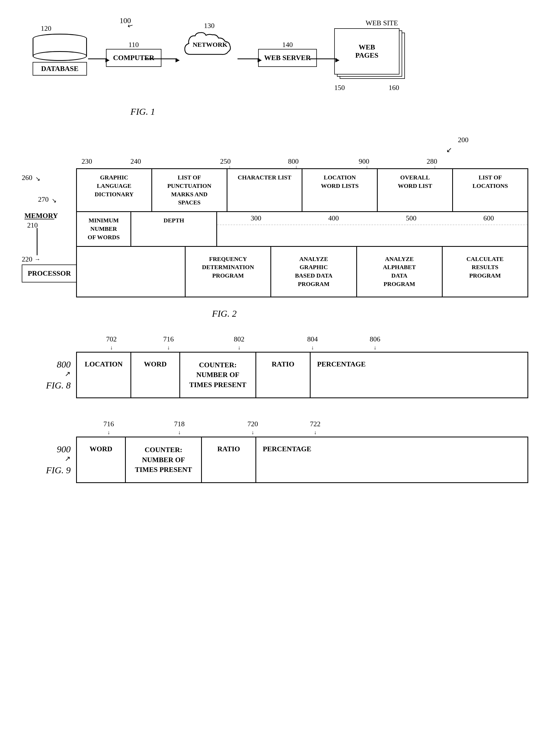 The image size is (550, 756). Describe the element at coordinates (382, 23) in the screenshot. I see `website-title: WEB SITE` at that location.